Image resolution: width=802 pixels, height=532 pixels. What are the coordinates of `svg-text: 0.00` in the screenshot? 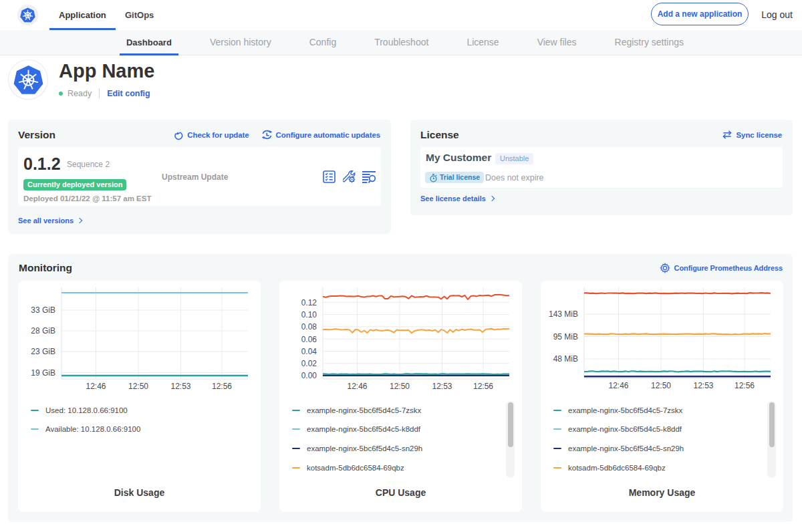 It's located at (309, 376).